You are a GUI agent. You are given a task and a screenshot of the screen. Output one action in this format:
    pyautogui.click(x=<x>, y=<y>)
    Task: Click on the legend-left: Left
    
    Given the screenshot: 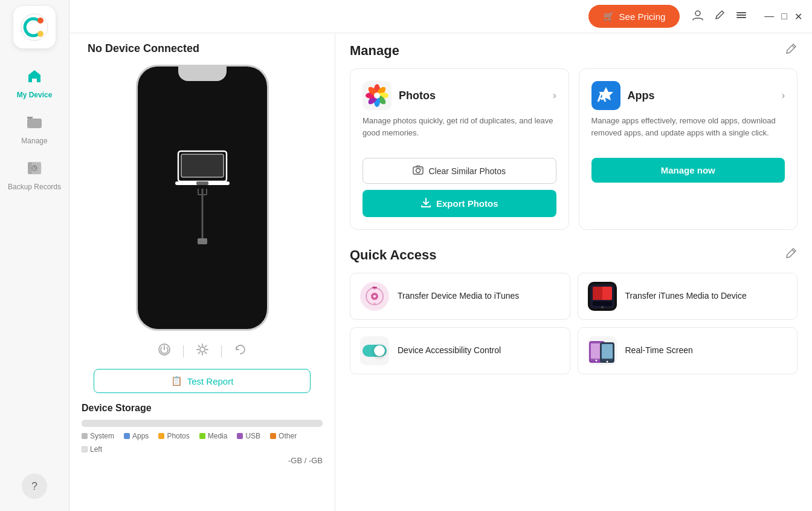 What is the action you would take?
    pyautogui.click(x=92, y=449)
    